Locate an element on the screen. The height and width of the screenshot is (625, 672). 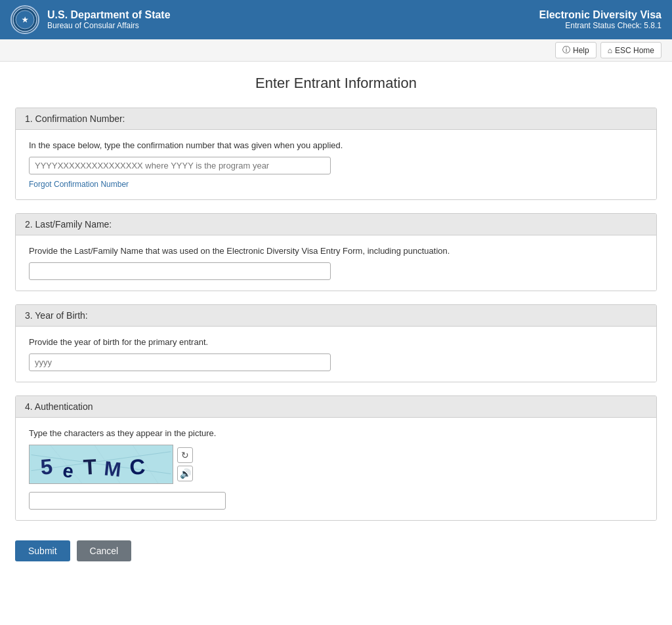
svg-text: 5 is located at coordinates (46, 466).